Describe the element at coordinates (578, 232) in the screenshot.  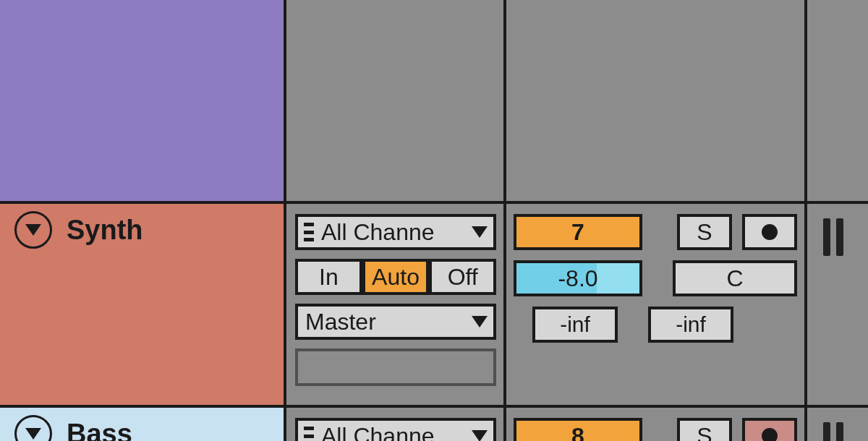
I see `track-activator: 7` at that location.